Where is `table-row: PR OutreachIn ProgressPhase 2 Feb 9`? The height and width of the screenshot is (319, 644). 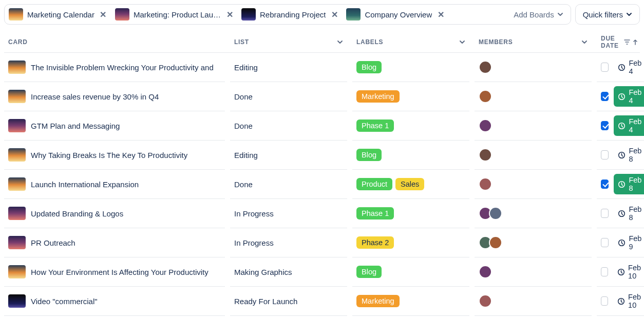
table-row: PR OutreachIn ProgressPhase 2 Feb 9 is located at coordinates (322, 243).